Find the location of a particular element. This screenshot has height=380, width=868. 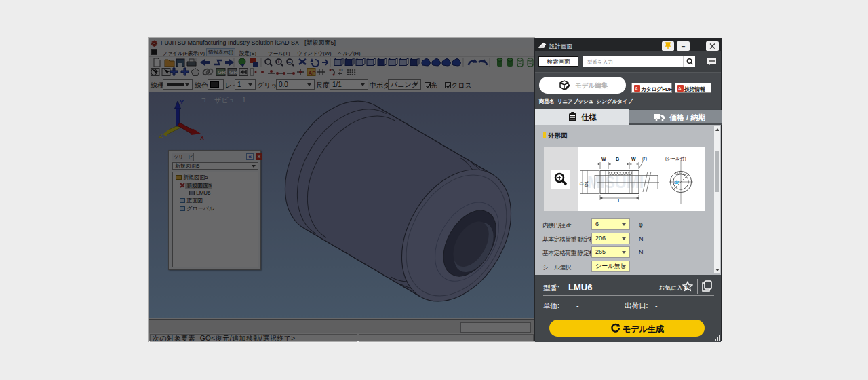

svg-text: MISUMI is located at coordinates (616, 183).